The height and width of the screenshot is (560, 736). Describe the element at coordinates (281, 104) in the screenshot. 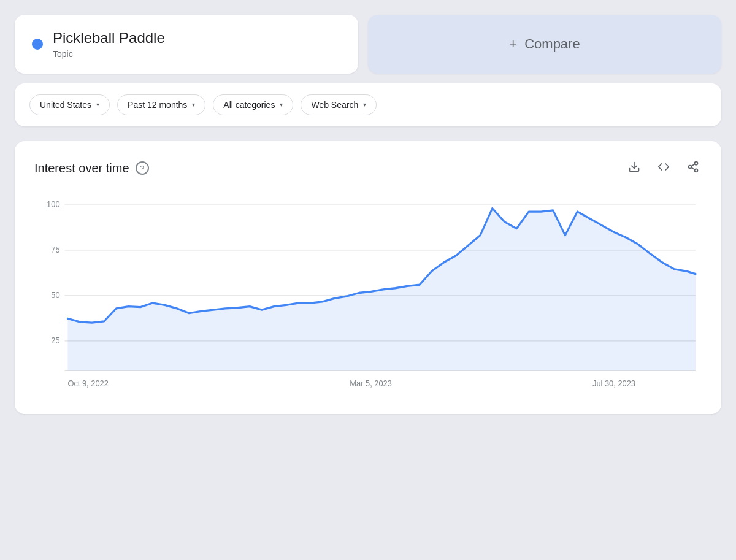

I see `category-chevron-icon: ▾` at that location.